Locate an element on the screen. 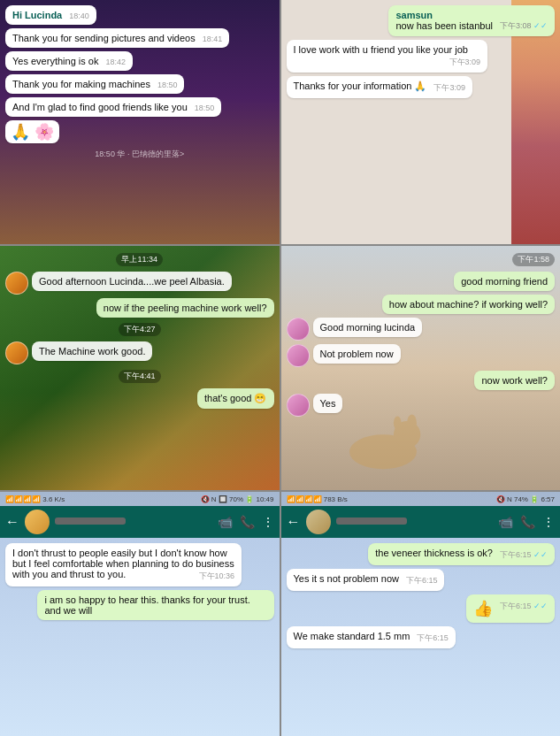 The width and height of the screenshot is (560, 736). msg-good-afternoon-wrap: Good afternoon Lucinda....we peel Albasi… is located at coordinates (140, 283).